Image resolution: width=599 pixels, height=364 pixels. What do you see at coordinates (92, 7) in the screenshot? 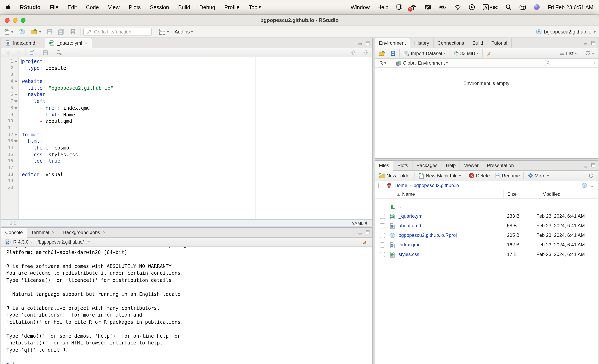
I see `menu-item-code: Code` at bounding box center [92, 7].